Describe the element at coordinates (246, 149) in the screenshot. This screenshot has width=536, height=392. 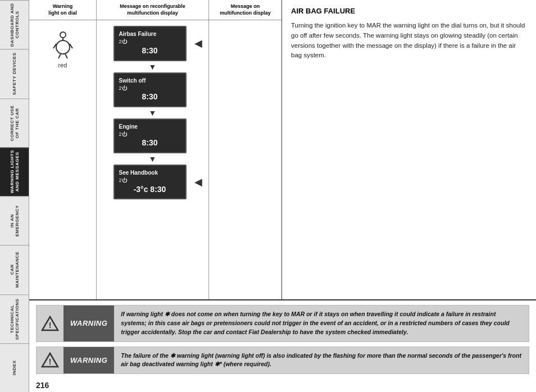
I see `col-message: Message on multifunction display` at that location.